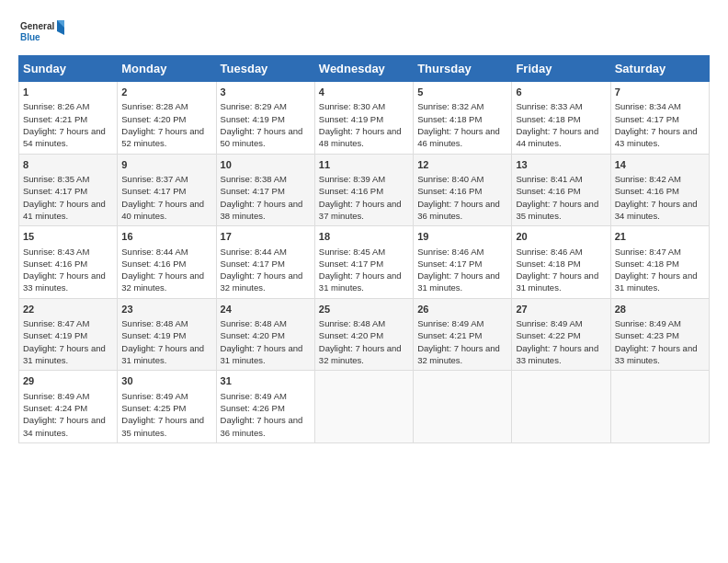 This screenshot has width=728, height=563. I want to click on daylight: Daylight: 7 hours and 50 minutes., so click(262, 137).